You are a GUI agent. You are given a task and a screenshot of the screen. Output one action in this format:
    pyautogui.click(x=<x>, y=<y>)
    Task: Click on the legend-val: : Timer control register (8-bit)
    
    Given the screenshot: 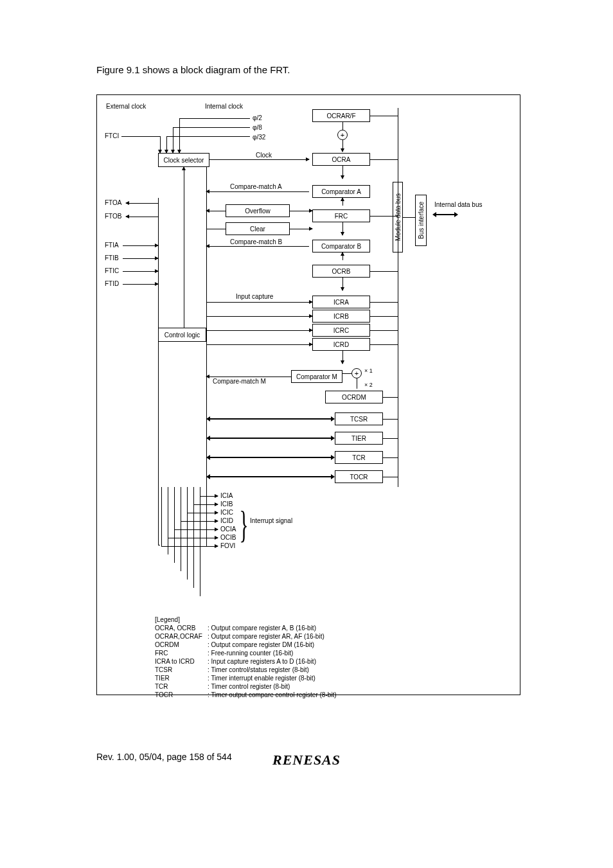 What is the action you would take?
    pyautogui.click(x=249, y=686)
    